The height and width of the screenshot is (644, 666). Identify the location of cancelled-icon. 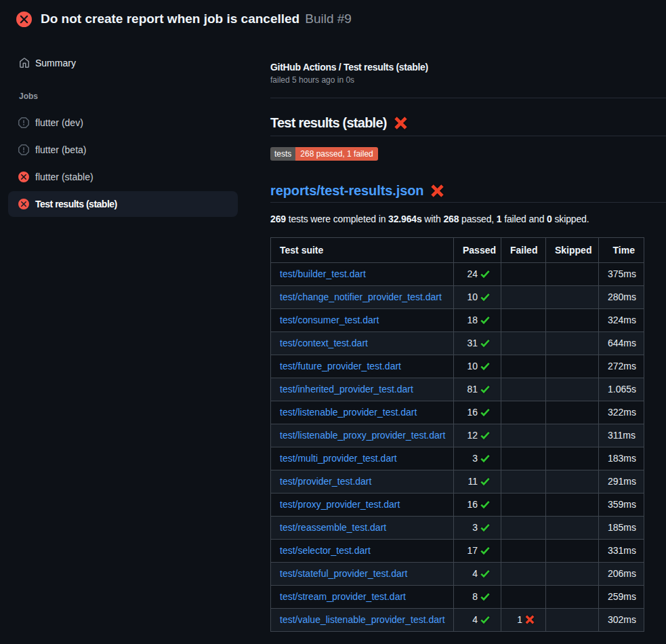
(24, 150).